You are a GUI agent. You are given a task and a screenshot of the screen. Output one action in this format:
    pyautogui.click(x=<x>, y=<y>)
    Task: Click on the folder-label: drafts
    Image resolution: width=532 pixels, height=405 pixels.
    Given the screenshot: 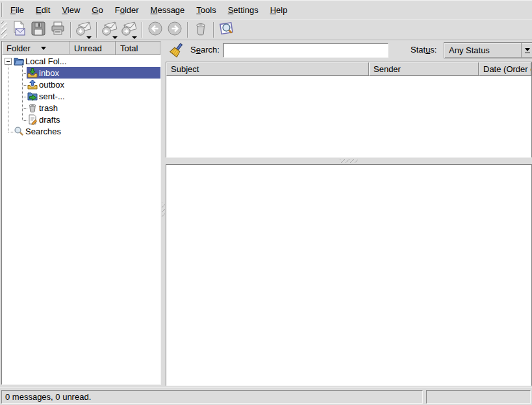 What is the action you would take?
    pyautogui.click(x=49, y=119)
    